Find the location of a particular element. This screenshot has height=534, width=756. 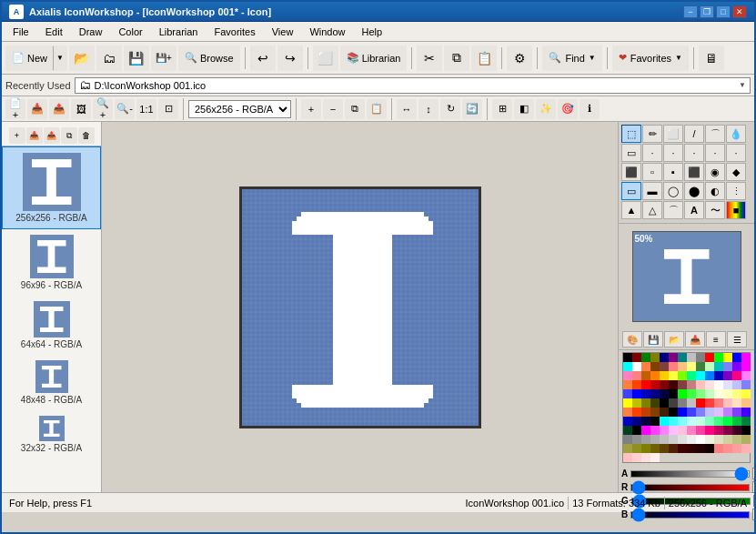

new-size-button: 📄+ is located at coordinates (15, 109).